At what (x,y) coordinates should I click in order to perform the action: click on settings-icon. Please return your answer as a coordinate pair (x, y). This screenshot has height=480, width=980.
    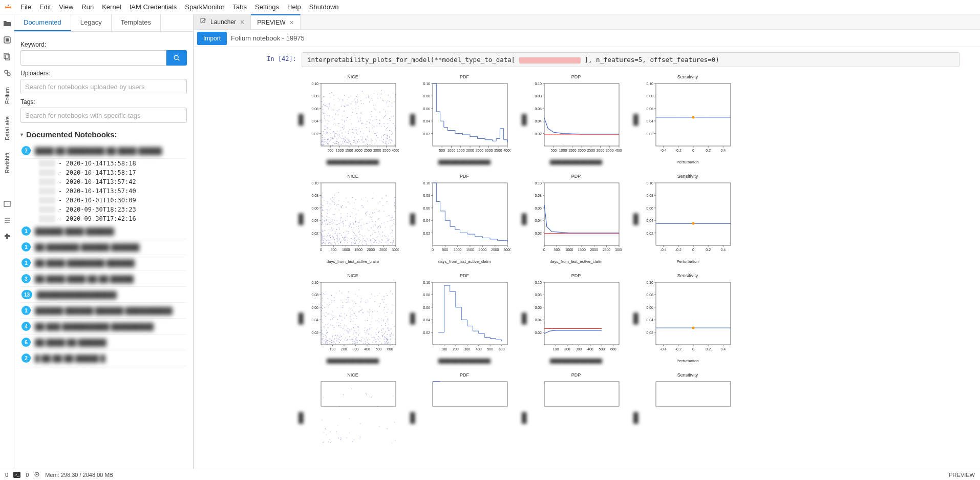
    Looking at the image, I should click on (7, 73).